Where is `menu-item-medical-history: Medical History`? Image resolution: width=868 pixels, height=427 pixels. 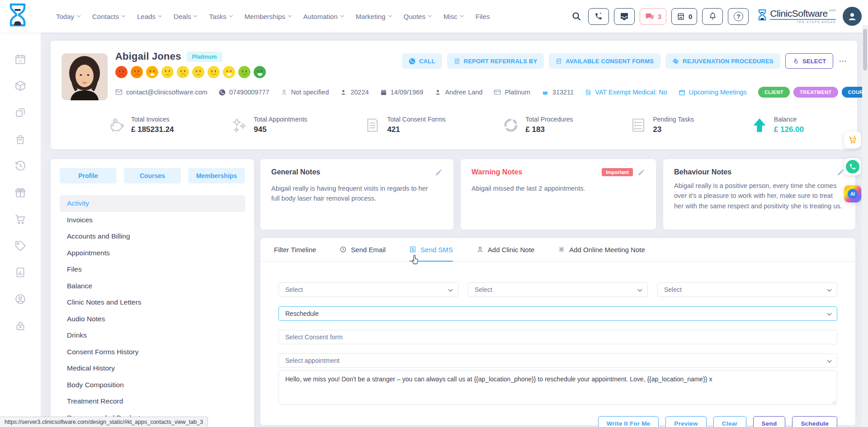
menu-item-medical-history: Medical History is located at coordinates (152, 369).